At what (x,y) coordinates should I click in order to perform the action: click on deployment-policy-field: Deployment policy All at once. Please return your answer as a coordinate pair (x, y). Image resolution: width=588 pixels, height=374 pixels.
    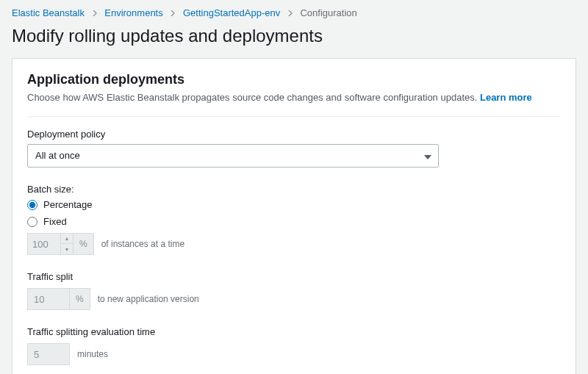
    Looking at the image, I should click on (294, 148).